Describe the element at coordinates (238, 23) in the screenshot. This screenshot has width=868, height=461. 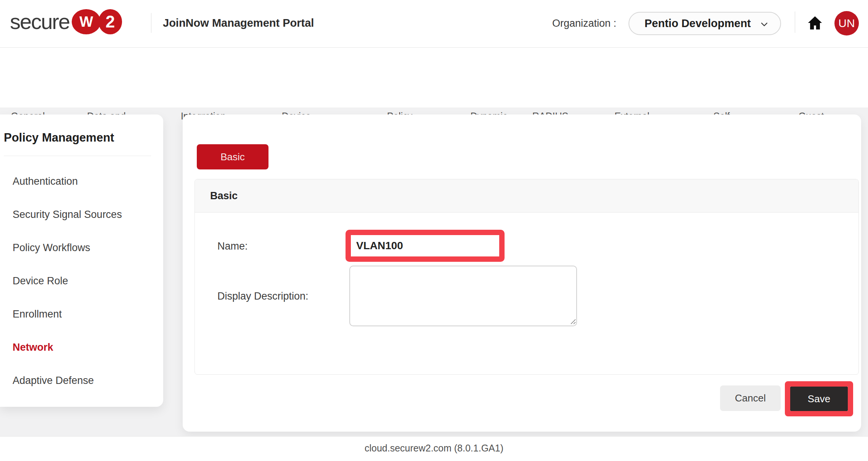
I see `page-title: JoinNow Management Portal` at that location.